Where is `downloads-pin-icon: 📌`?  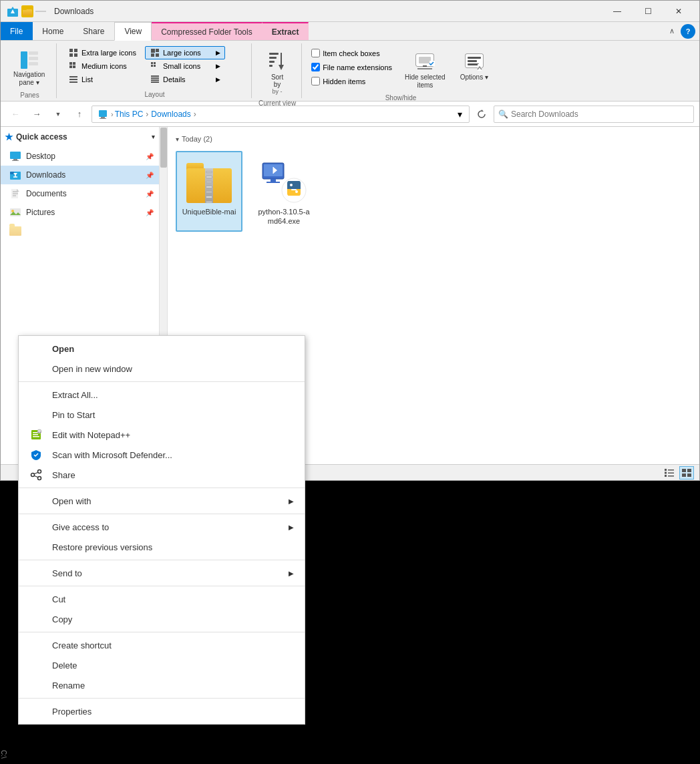 downloads-pin-icon: 📌 is located at coordinates (150, 175).